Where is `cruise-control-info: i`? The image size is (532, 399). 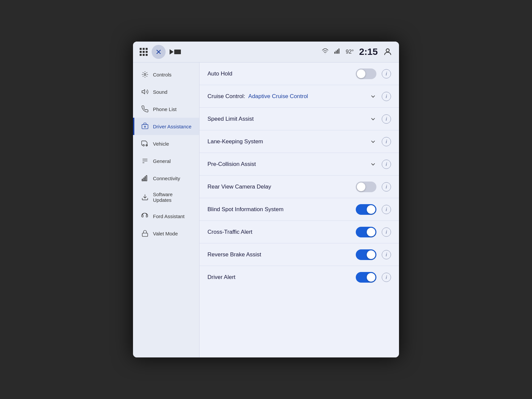 cruise-control-info: i is located at coordinates (386, 96).